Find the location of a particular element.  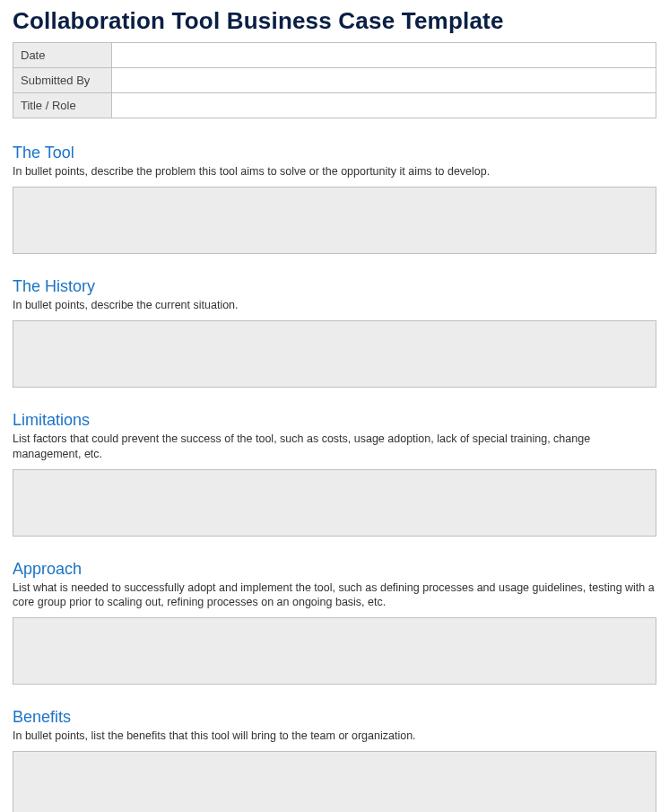

section-benefits: Benefits In bullet points, list the bene… is located at coordinates (334, 760).